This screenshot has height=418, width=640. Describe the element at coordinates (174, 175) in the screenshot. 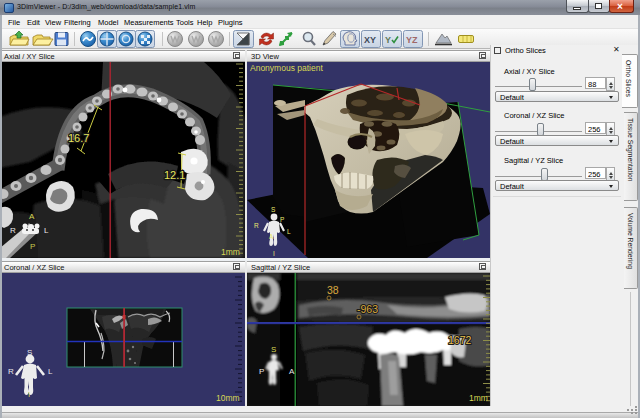

I see `svg-text: 12.1` at that location.